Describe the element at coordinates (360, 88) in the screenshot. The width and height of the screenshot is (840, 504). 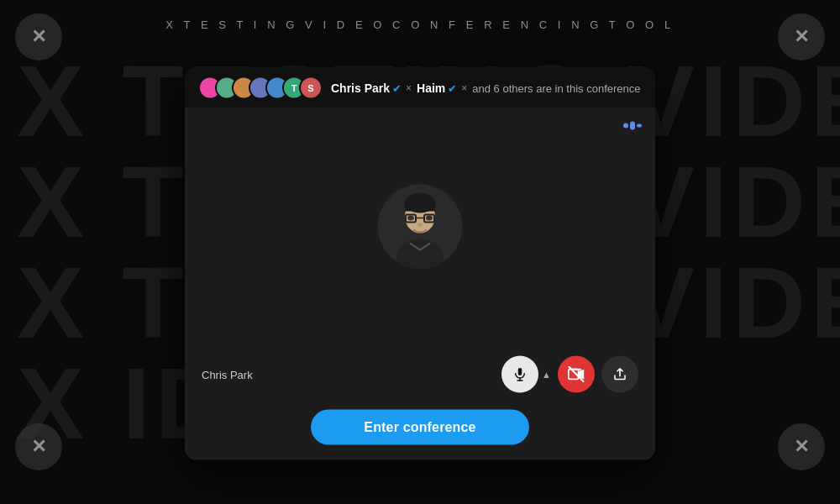
I see `user1-name: Chris Park` at that location.